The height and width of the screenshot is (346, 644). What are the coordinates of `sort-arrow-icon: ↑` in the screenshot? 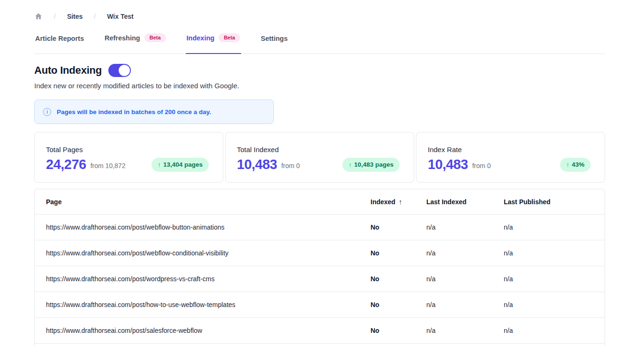 It's located at (401, 202).